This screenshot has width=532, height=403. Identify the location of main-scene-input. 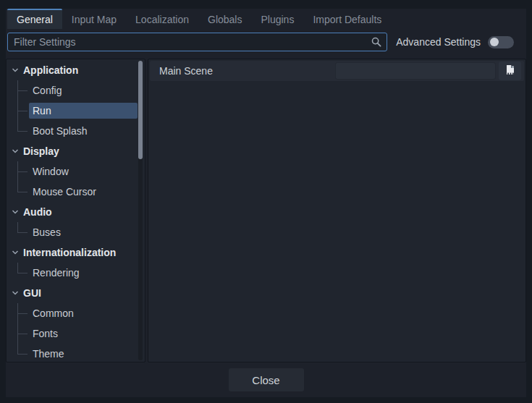
(415, 71).